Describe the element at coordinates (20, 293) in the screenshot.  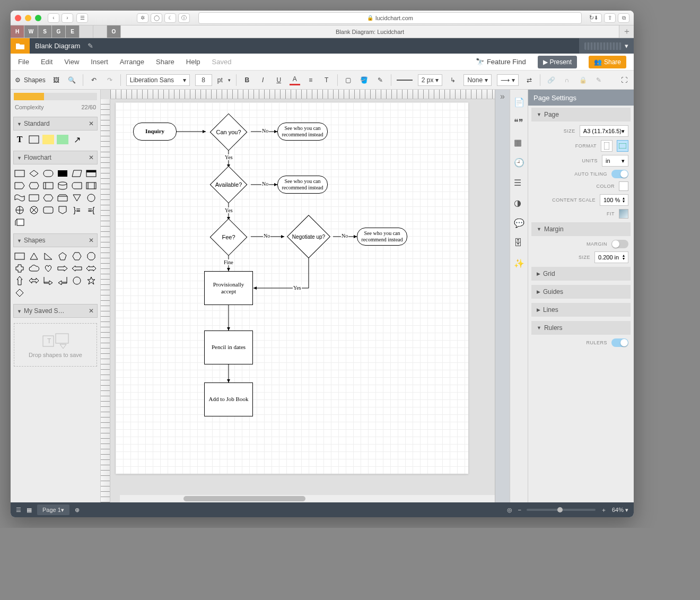
I see `shape-diamond` at that location.